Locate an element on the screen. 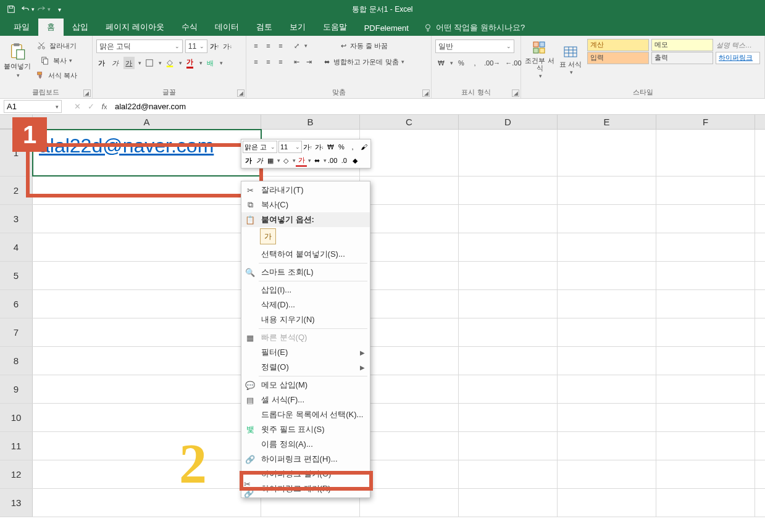  ctx-remove-hyperlink: ✂🔗하이퍼링크 제거(R) is located at coordinates (306, 489).